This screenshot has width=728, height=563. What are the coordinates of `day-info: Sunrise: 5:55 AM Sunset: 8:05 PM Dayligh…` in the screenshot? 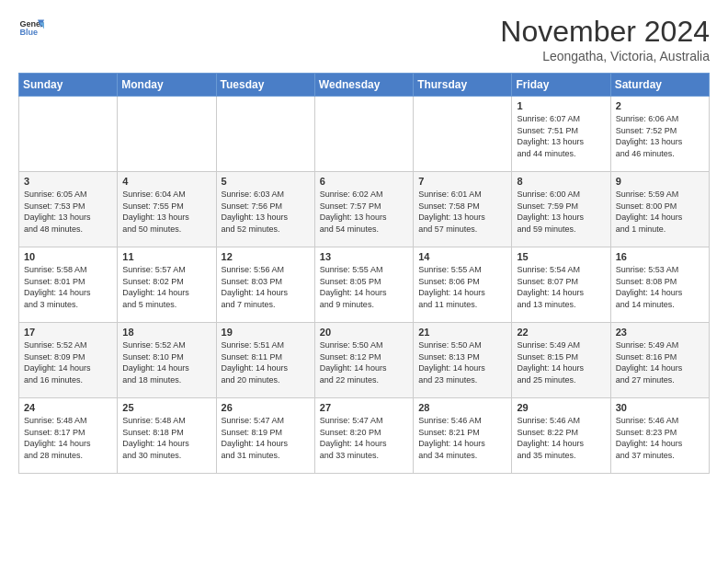 It's located at (364, 287).